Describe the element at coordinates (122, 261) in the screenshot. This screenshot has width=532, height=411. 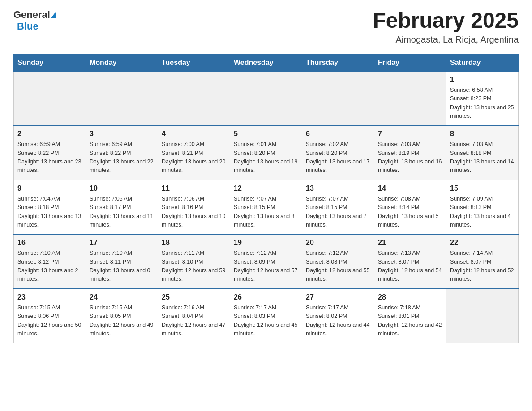
I see `calendar-cell: 17Sunrise: 7:10 AMSunset: 8:11 PMDayligh…` at that location.